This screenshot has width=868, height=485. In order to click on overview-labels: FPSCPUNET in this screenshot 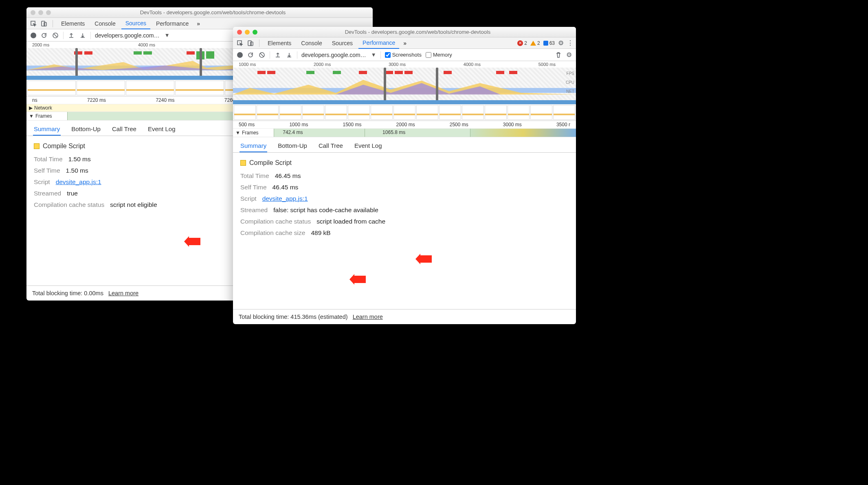, I will do `click(570, 83)`.